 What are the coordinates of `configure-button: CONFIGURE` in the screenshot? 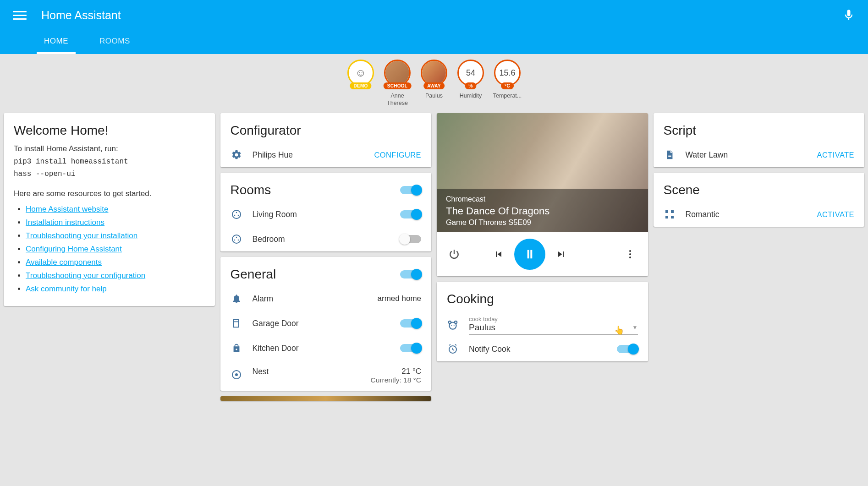 It's located at (398, 155).